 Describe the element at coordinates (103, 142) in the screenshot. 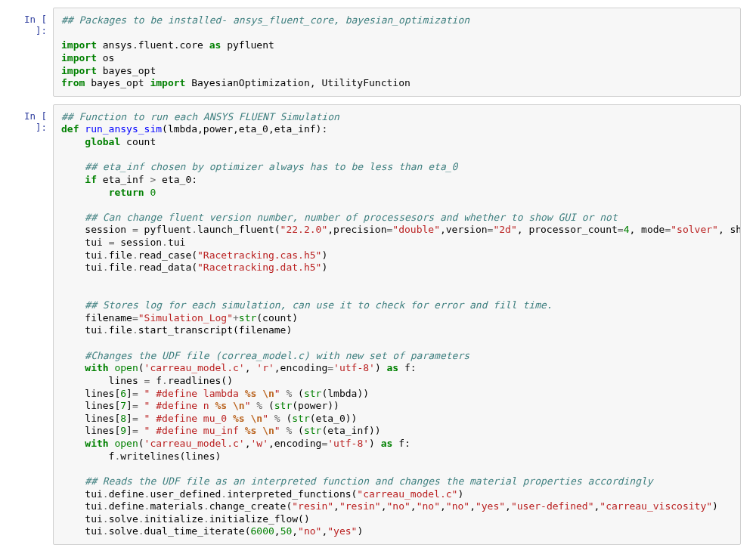

I see `code-token: global` at that location.